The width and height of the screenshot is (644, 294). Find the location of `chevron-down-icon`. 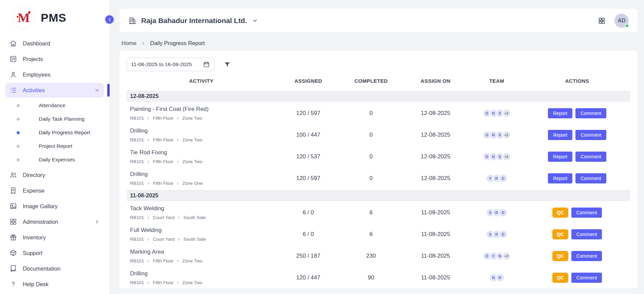

chevron-down-icon is located at coordinates (97, 90).